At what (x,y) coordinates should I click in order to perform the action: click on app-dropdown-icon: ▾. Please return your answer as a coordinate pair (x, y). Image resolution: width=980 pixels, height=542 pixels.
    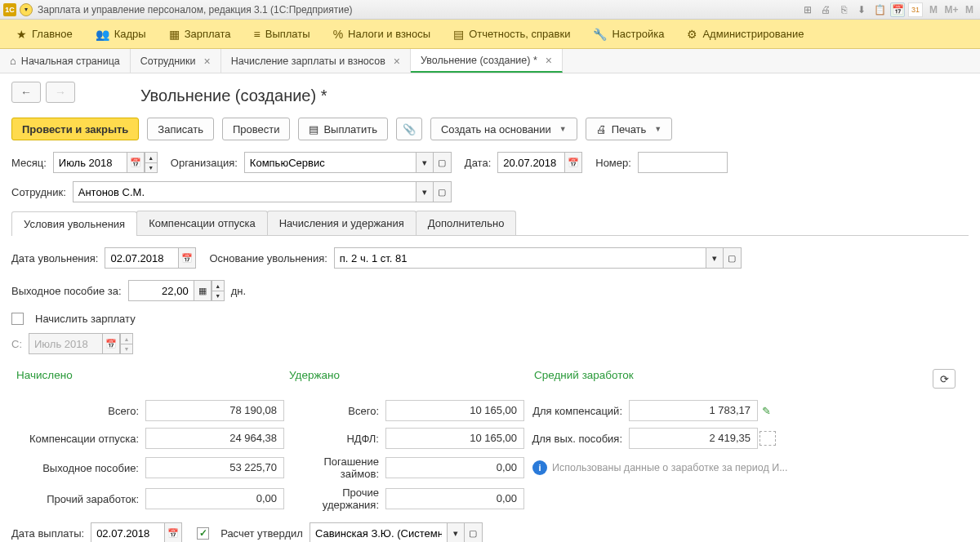
    Looking at the image, I should click on (26, 10).